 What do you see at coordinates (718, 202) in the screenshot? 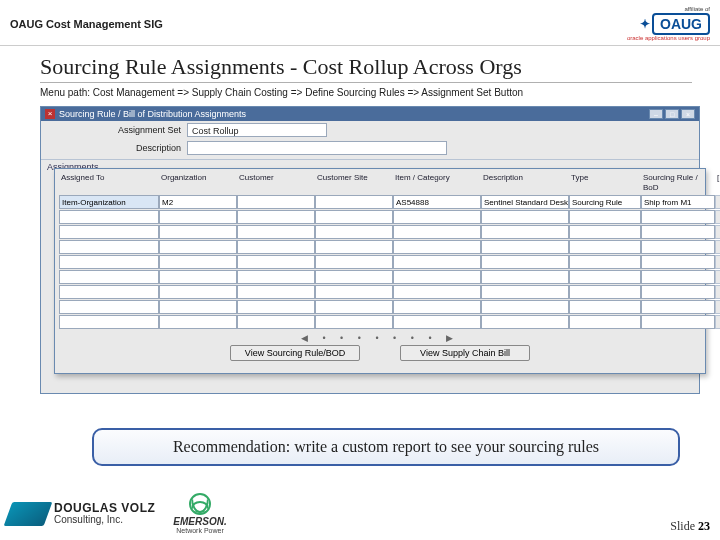
I see `scrollbar-cell` at bounding box center [718, 202].